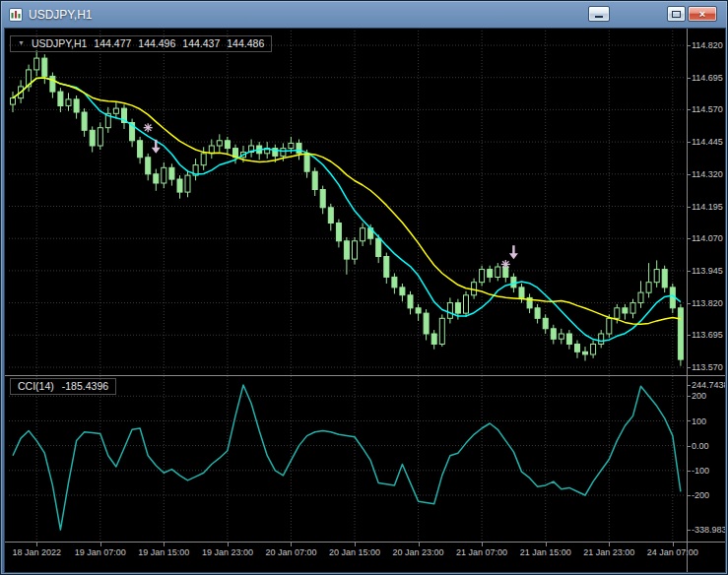 This screenshot has height=575, width=728. Describe the element at coordinates (22, 43) in the screenshot. I see `one-click-trading-arrow-icon: ▼` at that location.